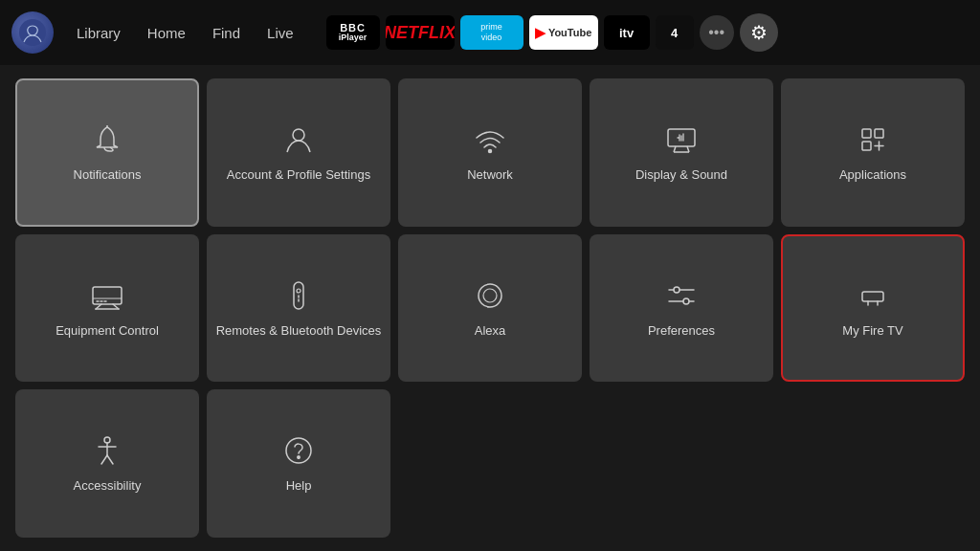 Image resolution: width=980 pixels, height=551 pixels. Describe the element at coordinates (681, 308) in the screenshot. I see `grid-item-preferences: Preferences` at that location.